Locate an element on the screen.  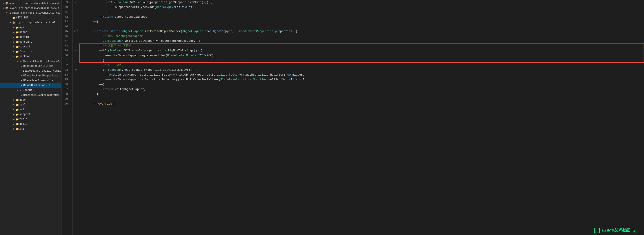
tree-item-label: MappingApiJackson2HttpMessag is located at coordinates (42, 95).